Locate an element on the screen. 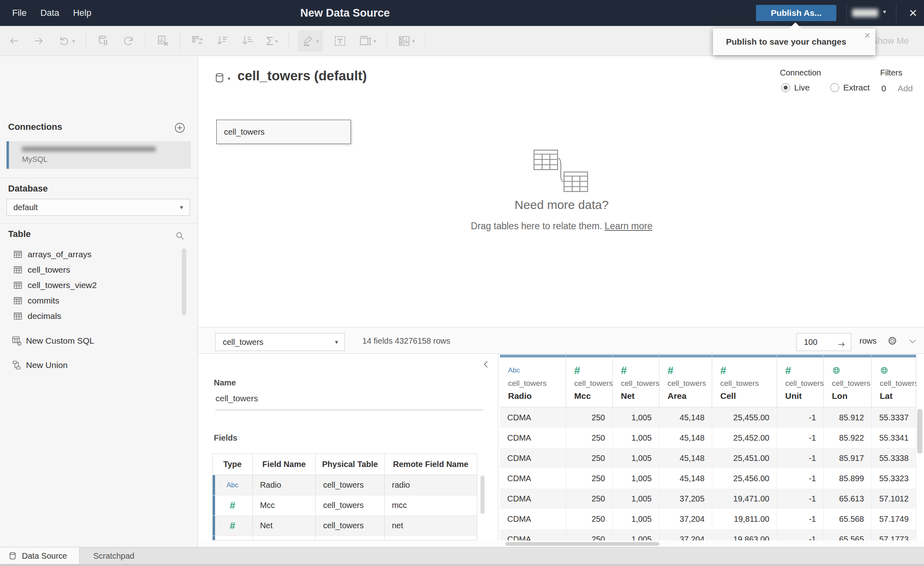  grid-row: CDMA2501,00537,20419,811.00-165.56857.17… is located at coordinates (708, 519).